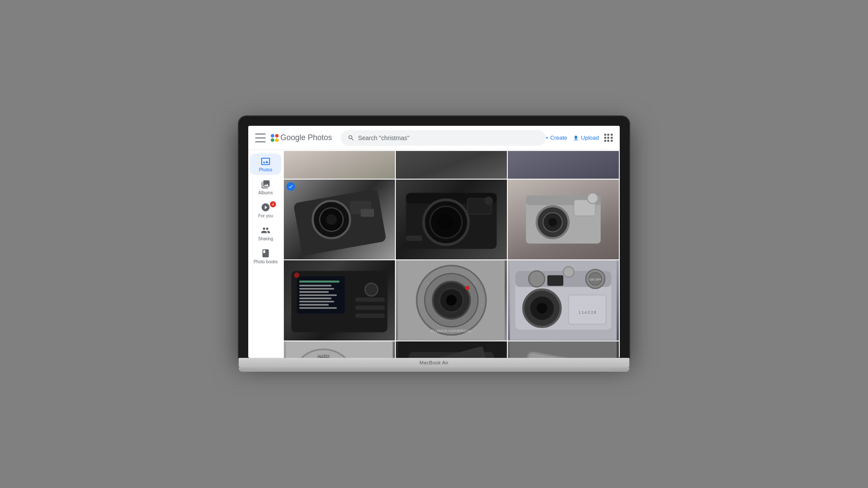 This screenshot has width=868, height=488. Describe the element at coordinates (351, 138) in the screenshot. I see `search-icon` at that location.